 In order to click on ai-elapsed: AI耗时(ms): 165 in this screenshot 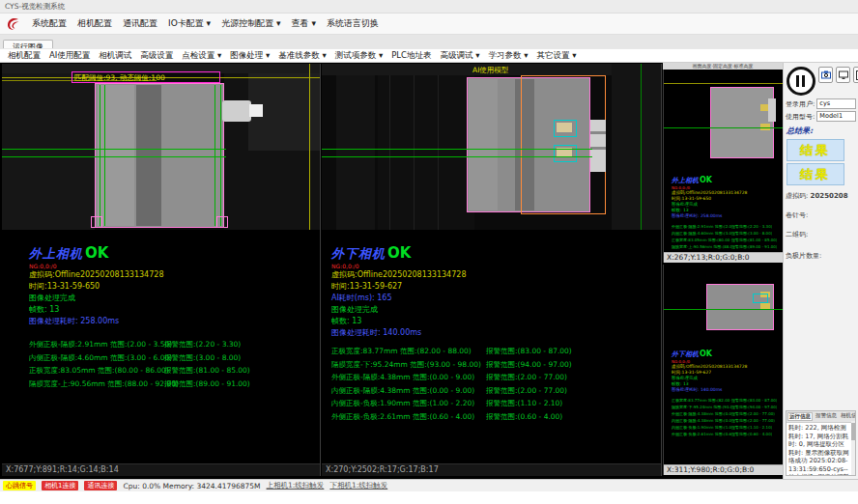, I will do `click(497, 298)`.